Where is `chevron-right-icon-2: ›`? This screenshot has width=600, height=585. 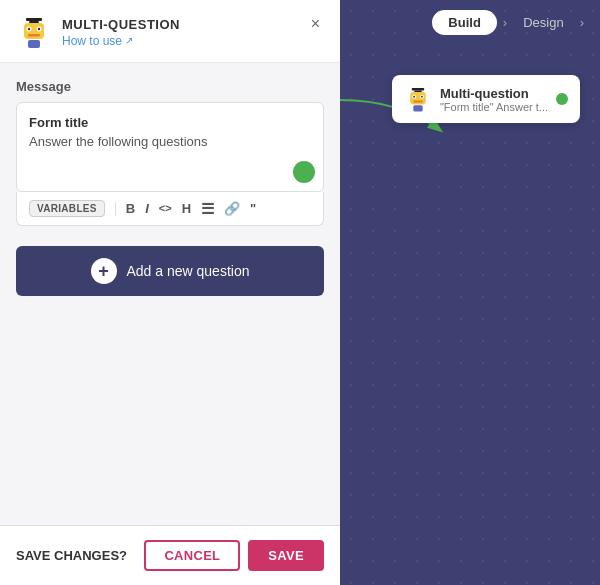 chevron-right-icon-2: › is located at coordinates (582, 22).